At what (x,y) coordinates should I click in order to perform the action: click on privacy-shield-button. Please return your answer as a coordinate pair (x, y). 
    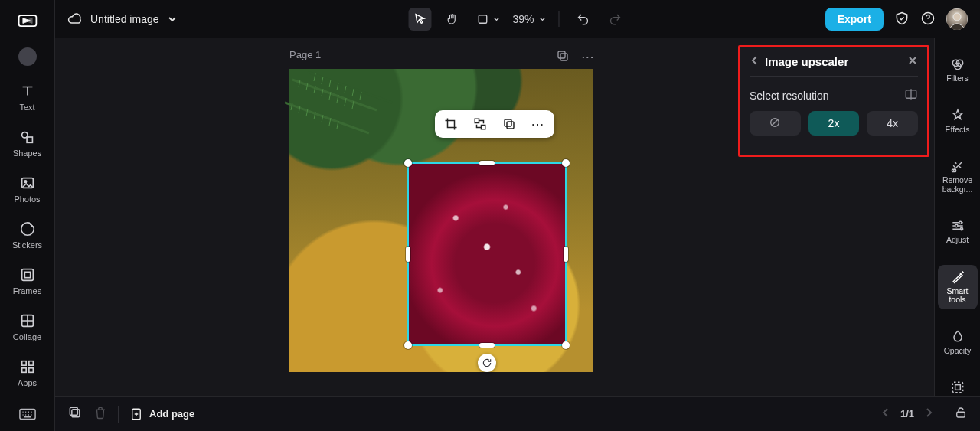
    Looking at the image, I should click on (902, 20).